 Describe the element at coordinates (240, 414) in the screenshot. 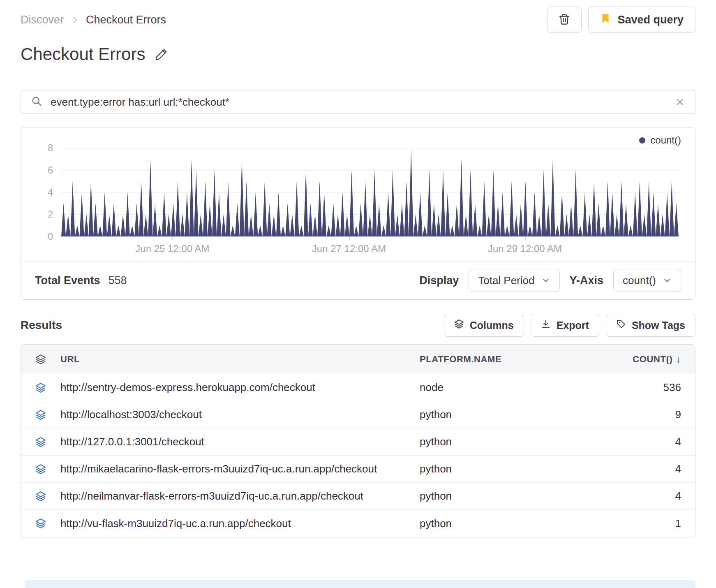

I see `row-url: http://localhost:3003/checkout` at that location.